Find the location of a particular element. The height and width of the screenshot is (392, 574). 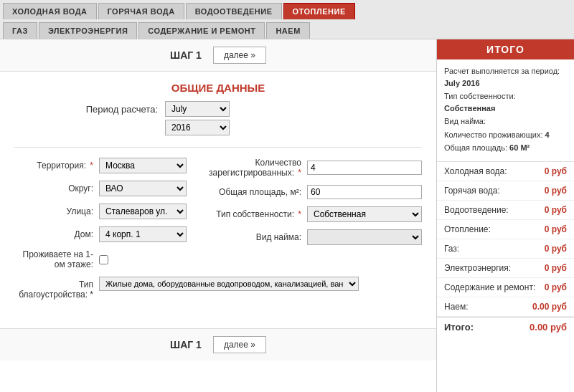

sidebar-period: Расчет выполняется за период: July 2016 is located at coordinates (505, 77).